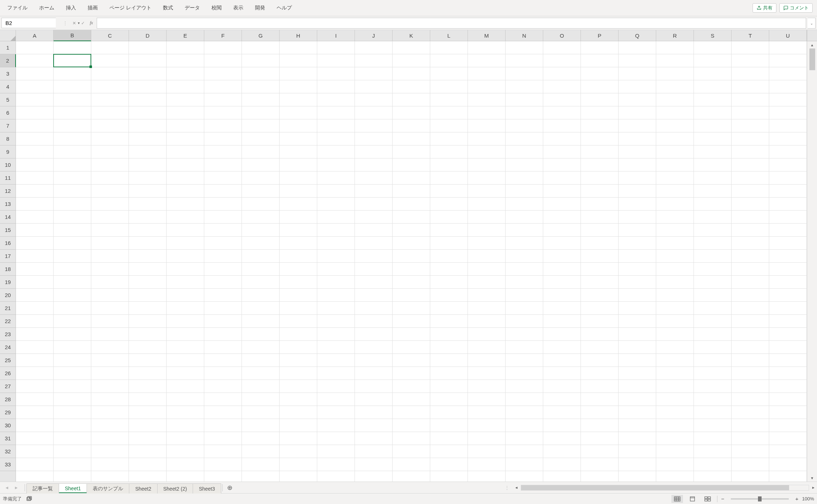 Image resolution: width=817 pixels, height=504 pixels. I want to click on ribbon-tab-help: ヘルプ, so click(284, 8).